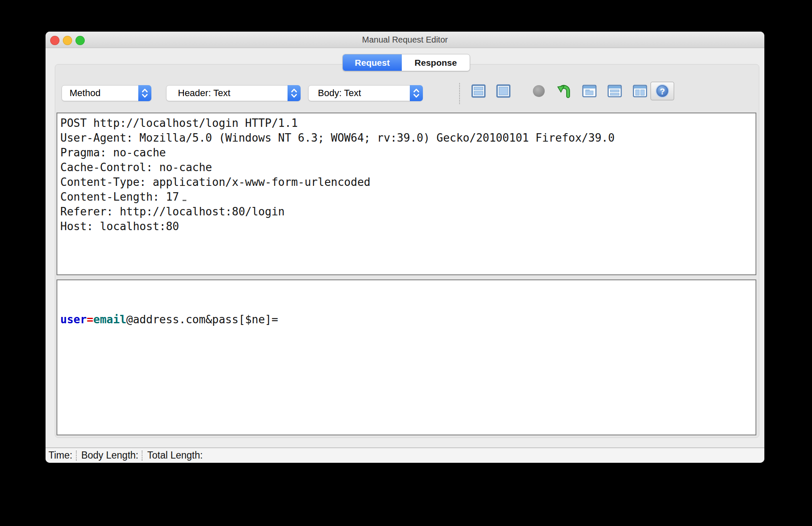 This screenshot has height=526, width=812. Describe the element at coordinates (406, 62) in the screenshot. I see `tab-switcher: Request Response` at that location.